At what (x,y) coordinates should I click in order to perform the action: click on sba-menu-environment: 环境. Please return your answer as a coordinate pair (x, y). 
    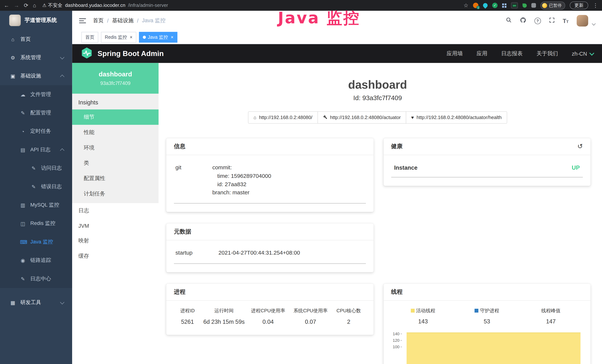
    Looking at the image, I should click on (115, 148).